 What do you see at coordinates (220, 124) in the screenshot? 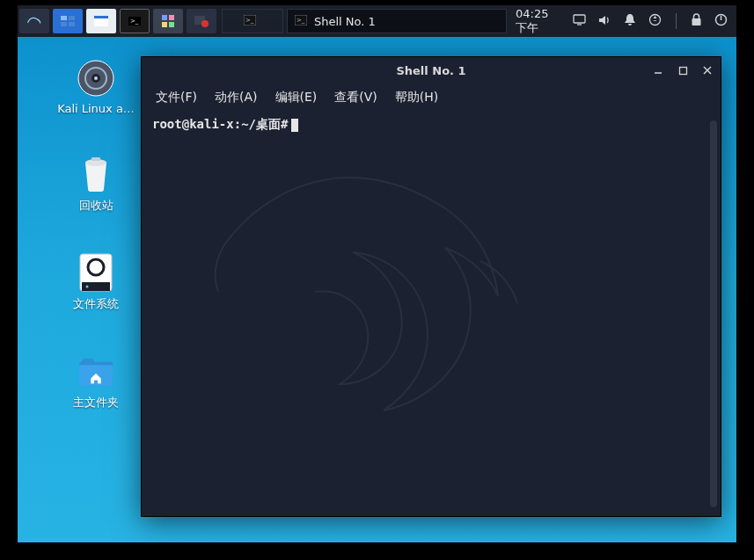
I see `shell-prompt: root@kali-x:~/桌面#` at bounding box center [220, 124].